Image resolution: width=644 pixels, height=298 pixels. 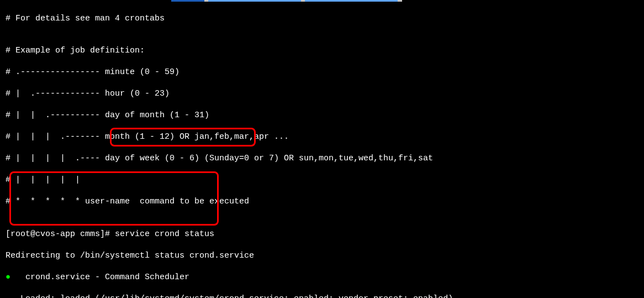 What do you see at coordinates (322, 278) in the screenshot?
I see `service-header: ● crond.service - Command Scheduler` at bounding box center [322, 278].